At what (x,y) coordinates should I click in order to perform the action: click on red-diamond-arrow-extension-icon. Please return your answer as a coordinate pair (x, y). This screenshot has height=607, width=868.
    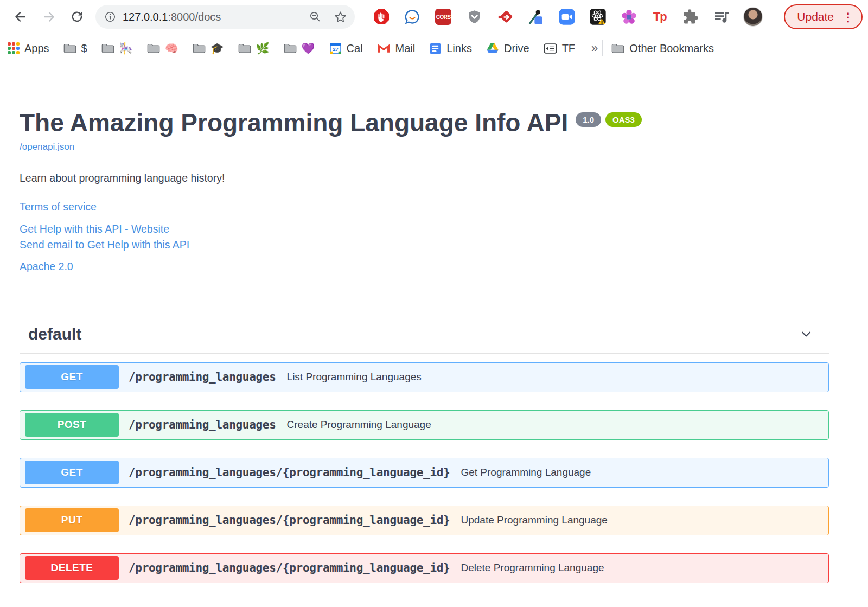
    Looking at the image, I should click on (505, 17).